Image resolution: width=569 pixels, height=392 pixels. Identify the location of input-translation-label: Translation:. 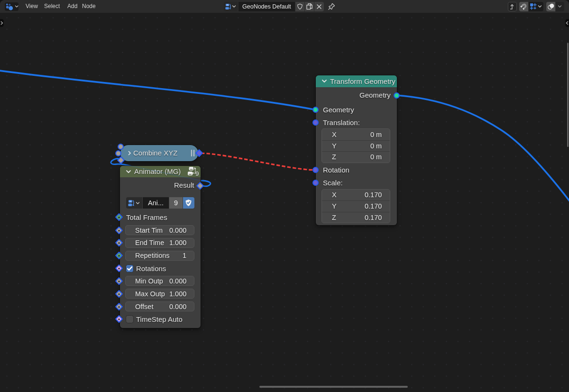
(341, 122).